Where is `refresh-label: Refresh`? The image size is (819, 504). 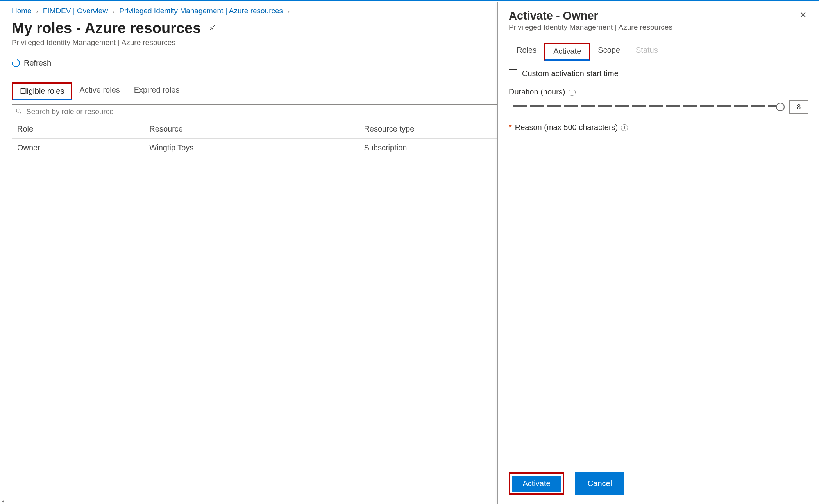
refresh-label: Refresh is located at coordinates (38, 63).